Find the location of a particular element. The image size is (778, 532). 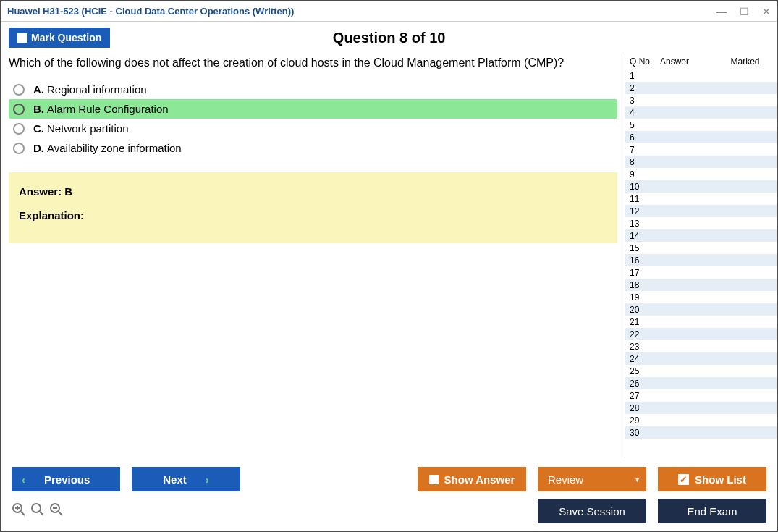

question-list-row: 15 is located at coordinates (701, 248).